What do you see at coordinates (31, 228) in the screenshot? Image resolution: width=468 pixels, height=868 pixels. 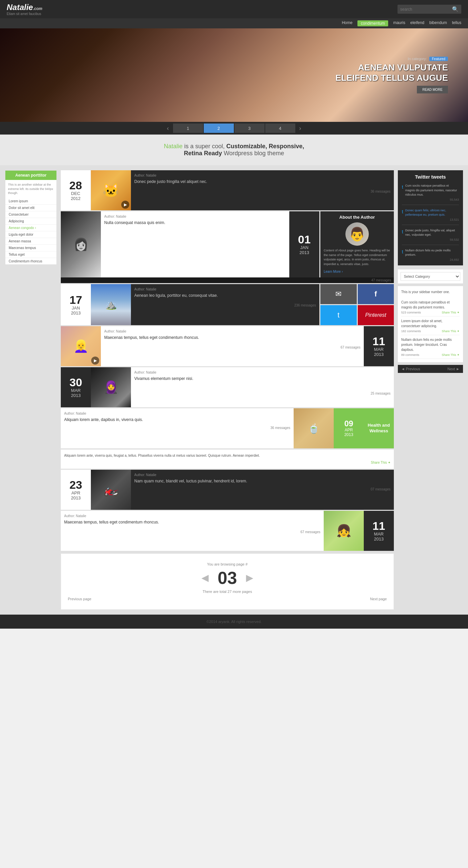 I see `sidebar-menu-item-active: Aenean congodo ›` at bounding box center [31, 228].